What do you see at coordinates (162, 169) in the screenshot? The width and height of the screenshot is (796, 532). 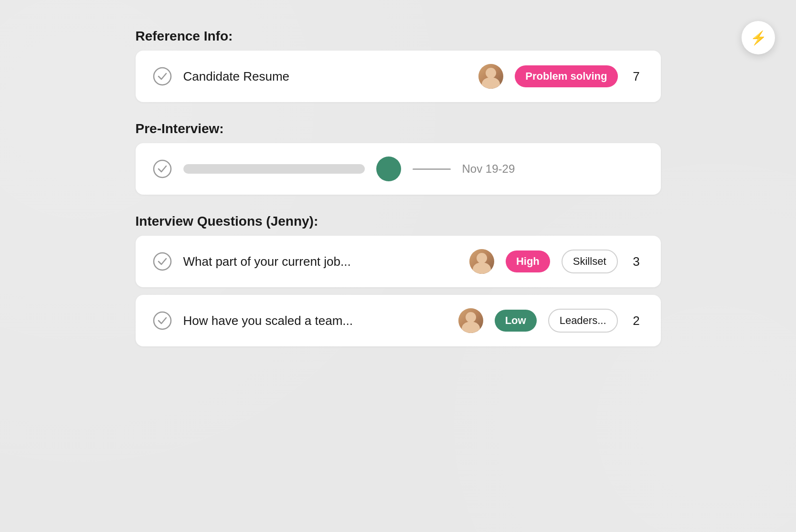 I see `check-icon-pre-interview` at bounding box center [162, 169].